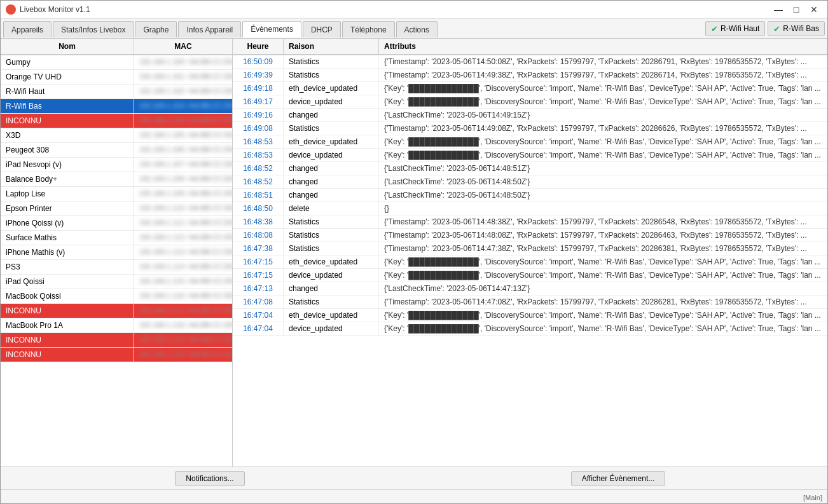 This screenshot has width=828, height=504. I want to click on table-row: 16:48:53device_updated{'Key': '█████████…, so click(530, 155).